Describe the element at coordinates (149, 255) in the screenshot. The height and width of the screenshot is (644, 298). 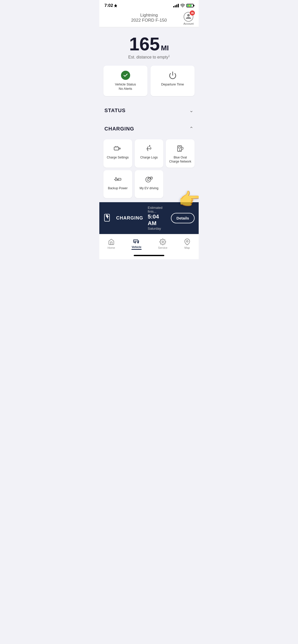
I see `home-indicator-bar` at that location.